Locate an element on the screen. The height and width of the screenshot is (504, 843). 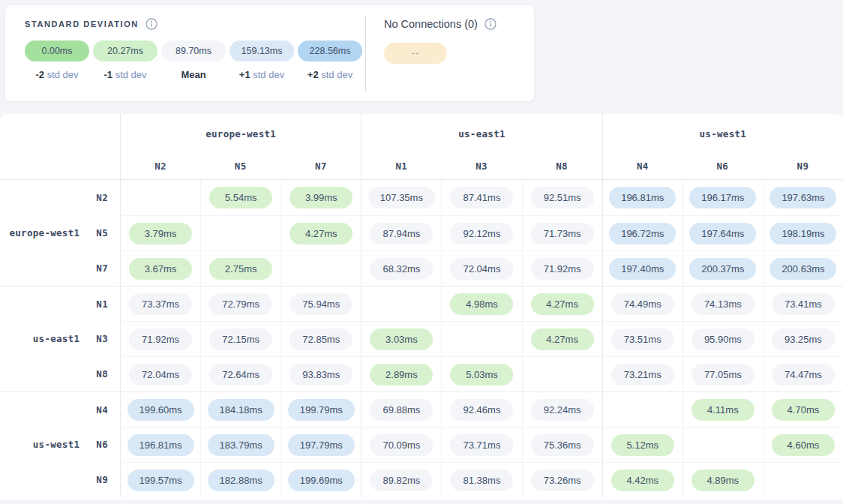
legend-card: STANDARD DEVIATION 0.00ms20.27ms89.70ms1… is located at coordinates (270, 53).